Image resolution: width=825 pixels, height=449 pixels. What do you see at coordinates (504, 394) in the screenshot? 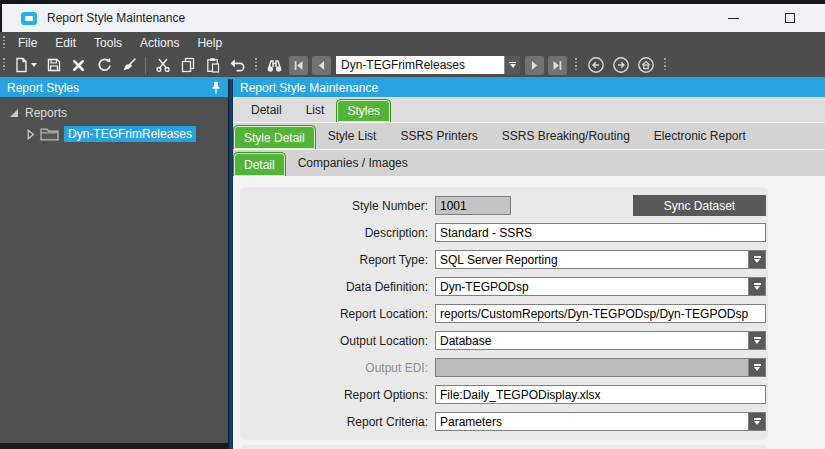
I see `form-row-report-options: Report Options:` at bounding box center [504, 394].